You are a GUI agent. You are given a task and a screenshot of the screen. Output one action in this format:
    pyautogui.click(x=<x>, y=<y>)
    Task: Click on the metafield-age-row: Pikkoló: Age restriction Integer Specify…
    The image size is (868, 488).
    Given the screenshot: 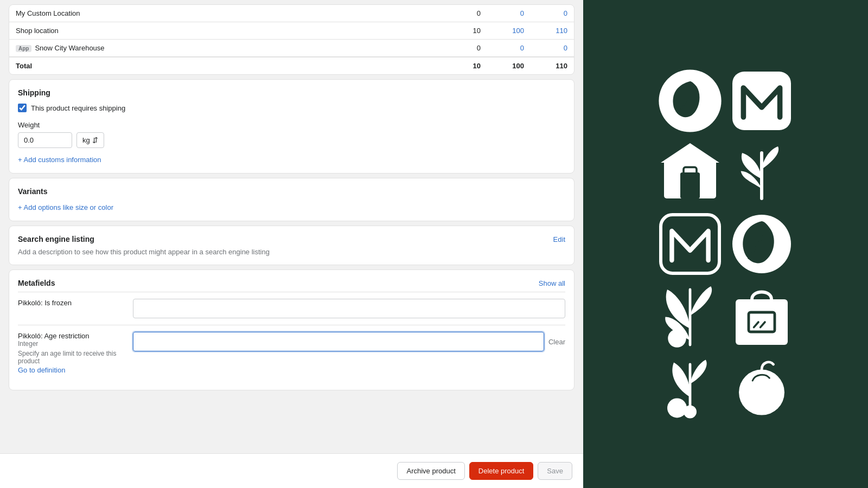 What is the action you would take?
    pyautogui.click(x=292, y=353)
    